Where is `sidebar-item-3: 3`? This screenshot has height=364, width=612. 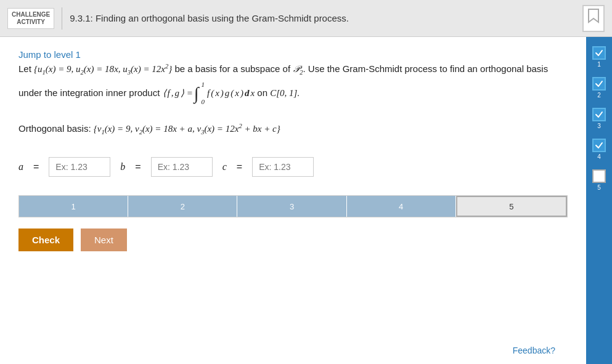 sidebar-item-3: 3 is located at coordinates (599, 118).